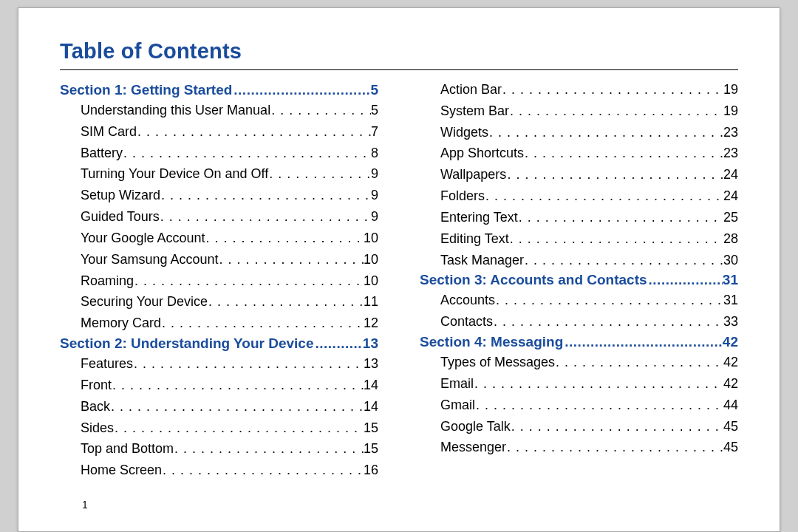 The width and height of the screenshot is (798, 532). What do you see at coordinates (730, 280) in the screenshot?
I see `toc-page-number: 31` at bounding box center [730, 280].